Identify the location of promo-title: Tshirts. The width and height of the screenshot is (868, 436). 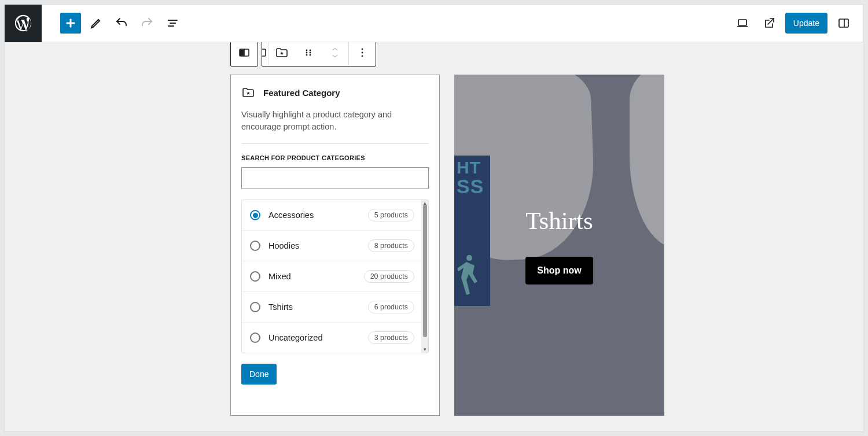
(559, 221).